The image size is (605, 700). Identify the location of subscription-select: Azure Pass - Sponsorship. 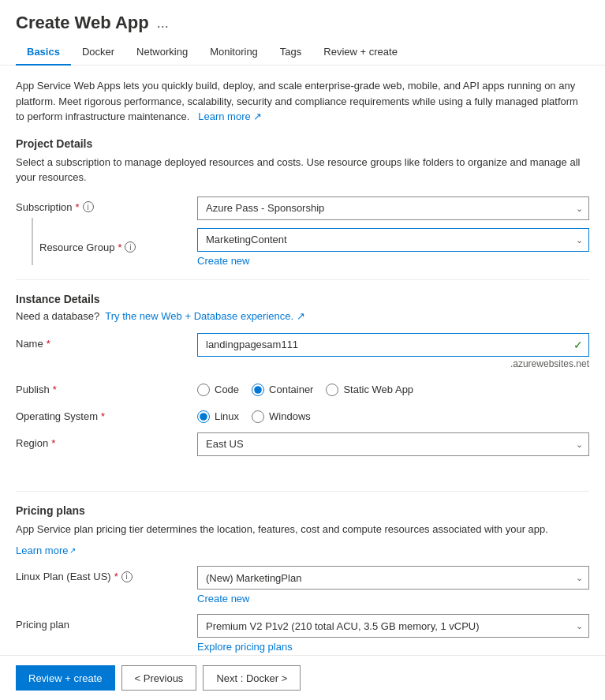
(393, 208).